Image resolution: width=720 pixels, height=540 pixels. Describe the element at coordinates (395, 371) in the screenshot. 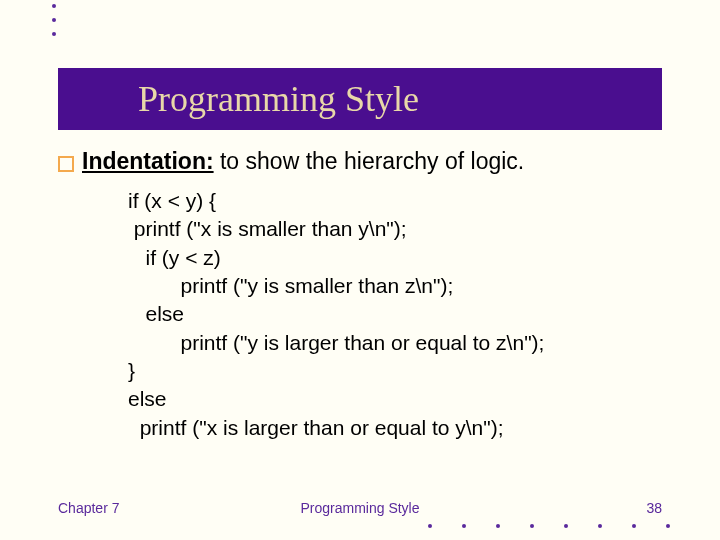

I see `code-line: }` at that location.